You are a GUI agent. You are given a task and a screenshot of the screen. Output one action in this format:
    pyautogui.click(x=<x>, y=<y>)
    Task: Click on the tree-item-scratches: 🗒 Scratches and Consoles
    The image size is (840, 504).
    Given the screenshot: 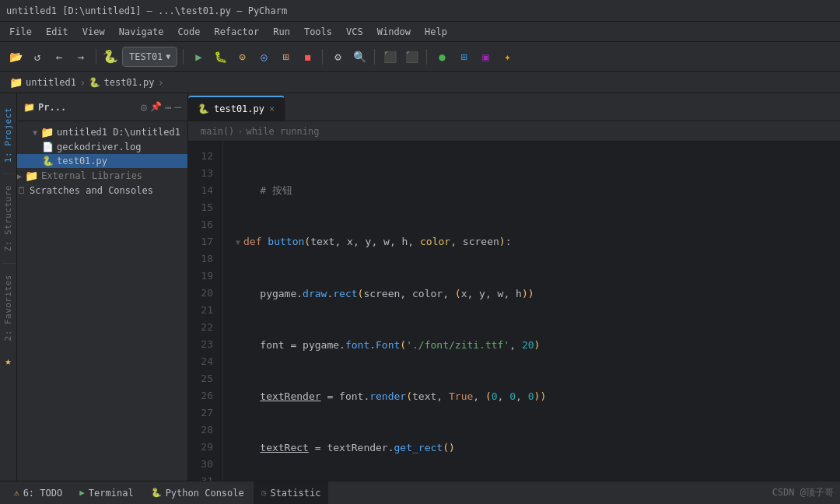 What is the action you would take?
    pyautogui.click(x=103, y=191)
    